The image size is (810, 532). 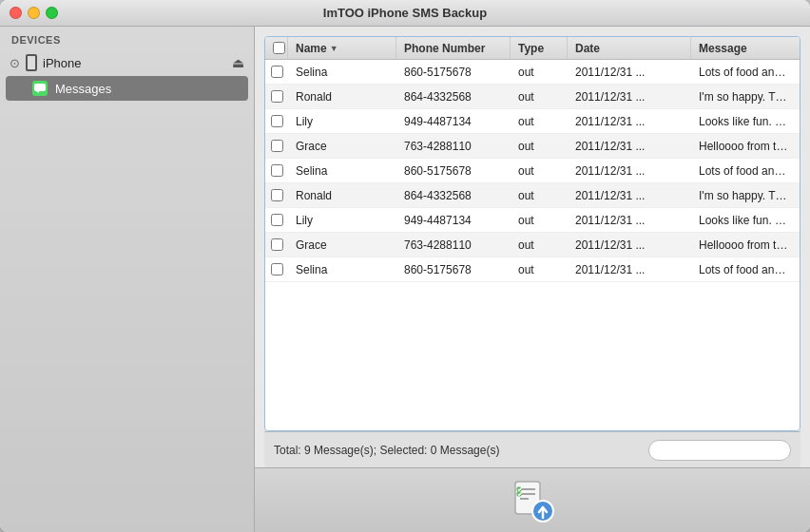 What do you see at coordinates (127, 88) in the screenshot?
I see `sidebar-item-messages: Messages` at bounding box center [127, 88].